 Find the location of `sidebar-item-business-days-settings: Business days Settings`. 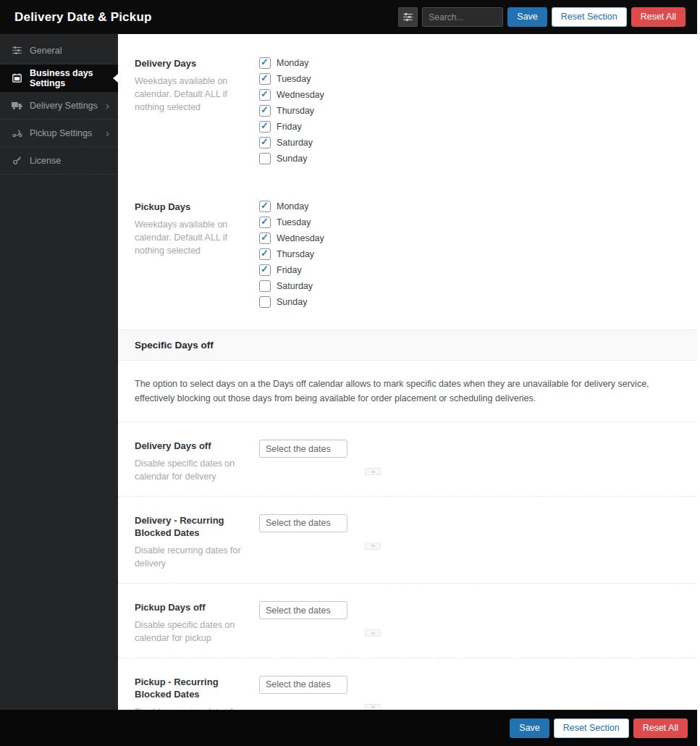

sidebar-item-business-days-settings: Business days Settings is located at coordinates (59, 78).